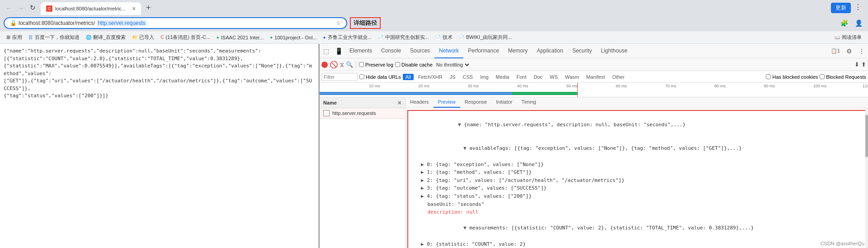  Describe the element at coordinates (637, 181) in the screenshot. I see `json-tag-2: ▶ 2: {tag: "uri", values: ["/actuator/he…` at that location.